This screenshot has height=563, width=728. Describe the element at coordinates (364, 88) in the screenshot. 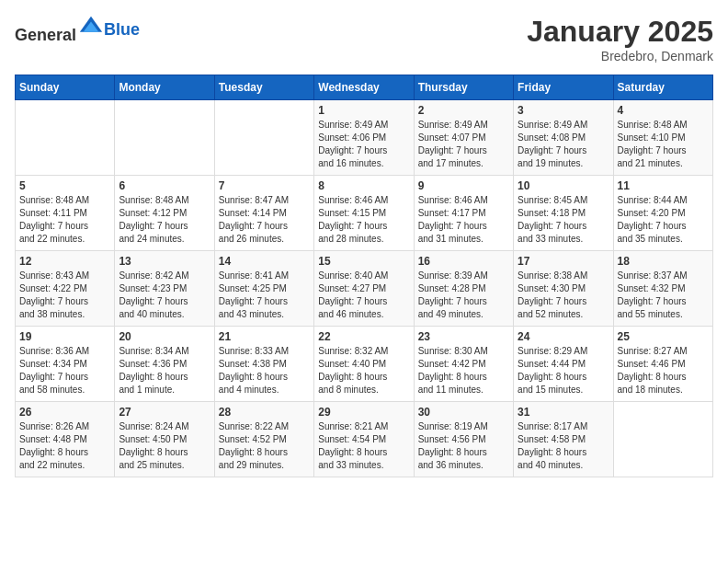

I see `weekday-header-wednesday: Wednesday` at that location.